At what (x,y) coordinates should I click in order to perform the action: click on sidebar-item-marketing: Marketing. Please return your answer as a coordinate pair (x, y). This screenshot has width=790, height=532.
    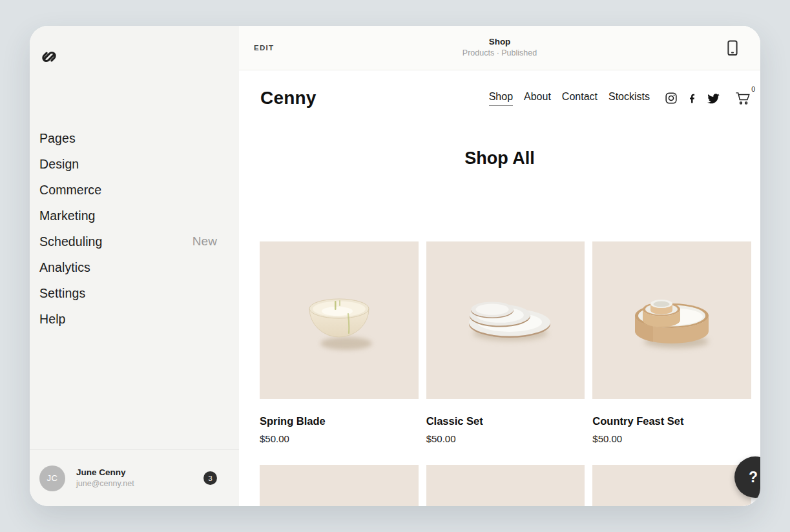
    Looking at the image, I should click on (128, 216).